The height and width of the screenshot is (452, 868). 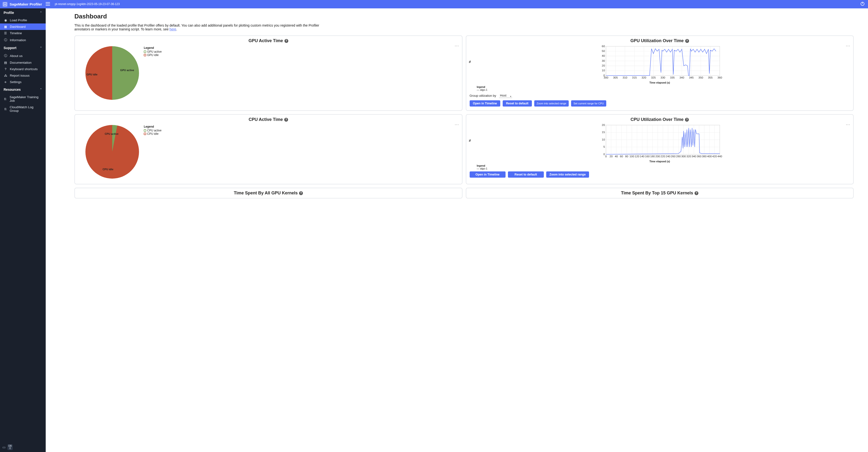 I want to click on sidebar-item-training-job: ⎘SageMaker Training Job, so click(x=23, y=99).